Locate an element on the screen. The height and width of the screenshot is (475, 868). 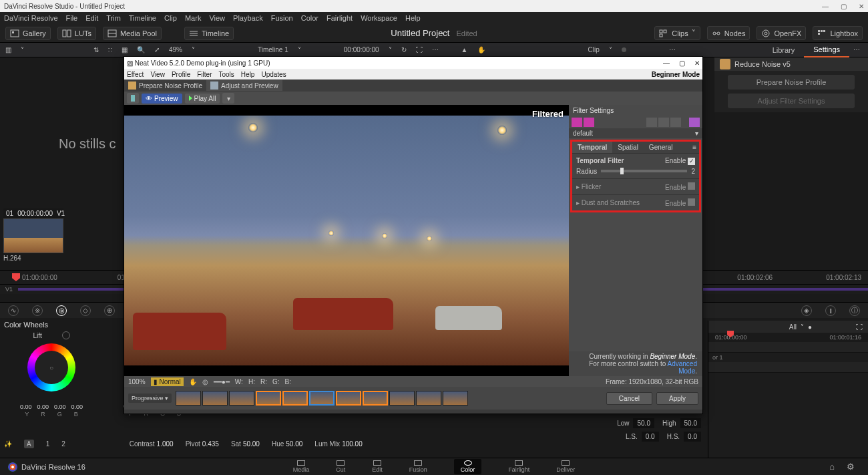
tab-general: General is located at coordinates (661, 147).